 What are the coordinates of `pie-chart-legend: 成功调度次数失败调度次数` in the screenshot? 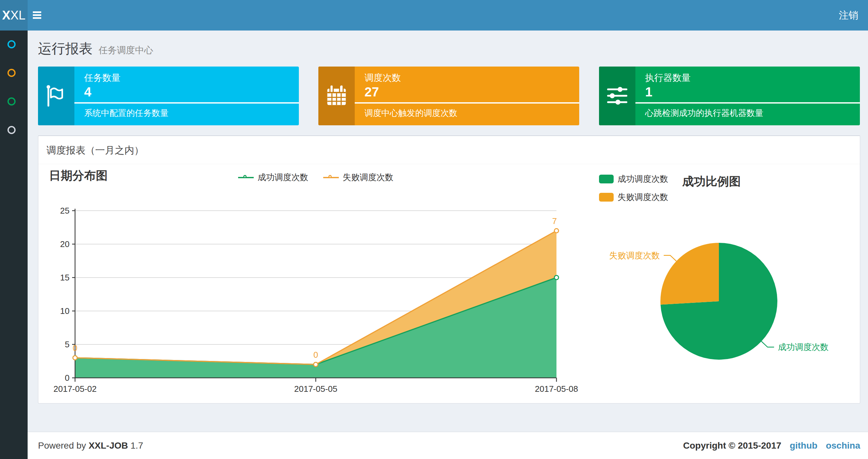 It's located at (633, 192).